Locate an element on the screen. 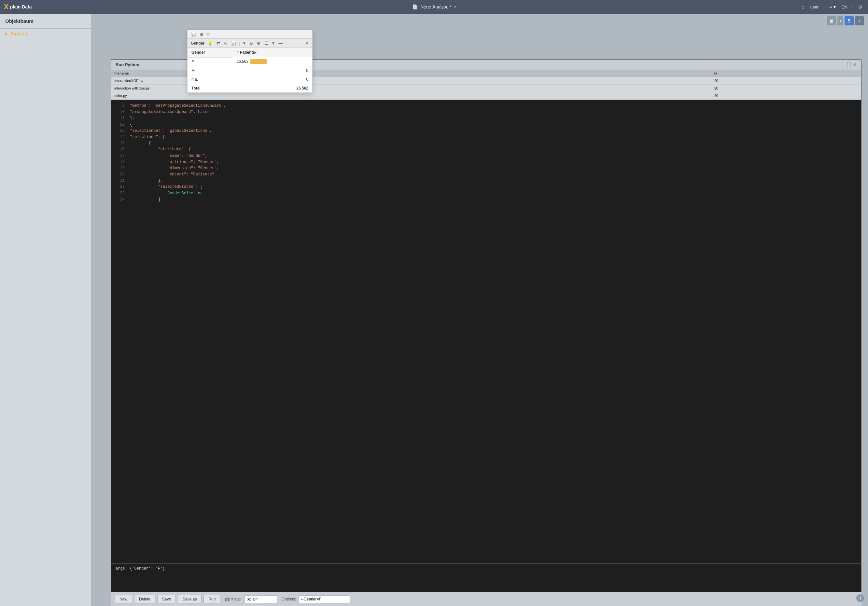 The image size is (868, 606). app-logo: X plain Data is located at coordinates (18, 7).